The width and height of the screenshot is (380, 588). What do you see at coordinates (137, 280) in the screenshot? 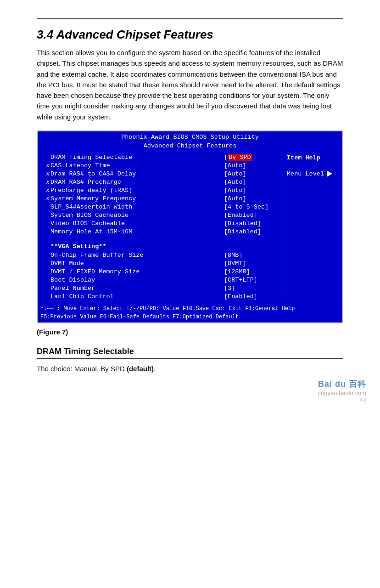
I see `bios-row-label: Boot Display` at bounding box center [137, 280].